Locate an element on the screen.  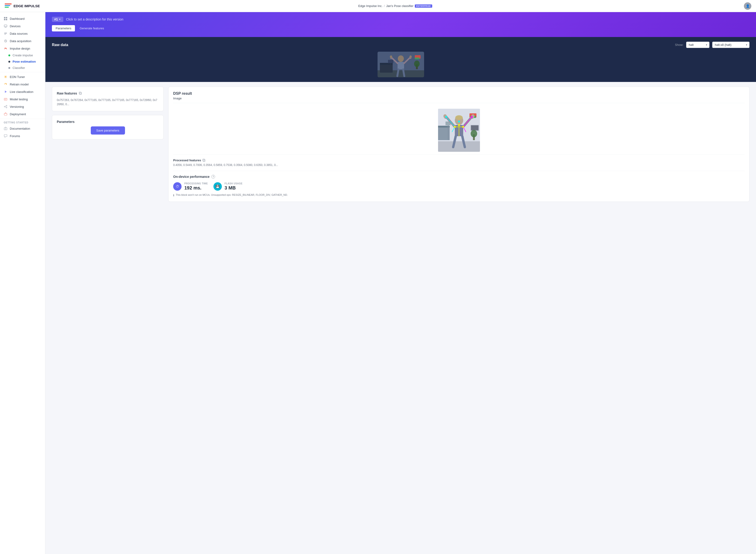
page-header: #1 ▼ Click to set a description for this… is located at coordinates (401, 24).